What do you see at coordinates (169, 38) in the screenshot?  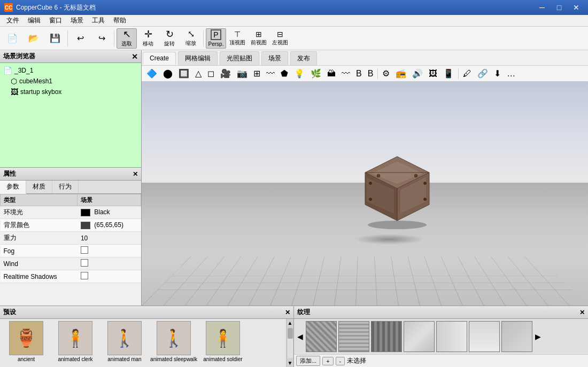 I see `rotate-tool: ↻ 旋转` at bounding box center [169, 38].